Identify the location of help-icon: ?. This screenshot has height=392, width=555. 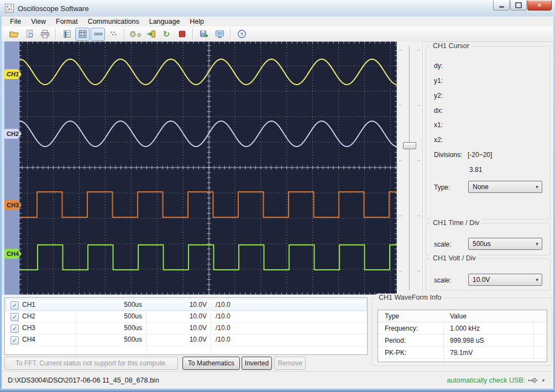
(242, 34).